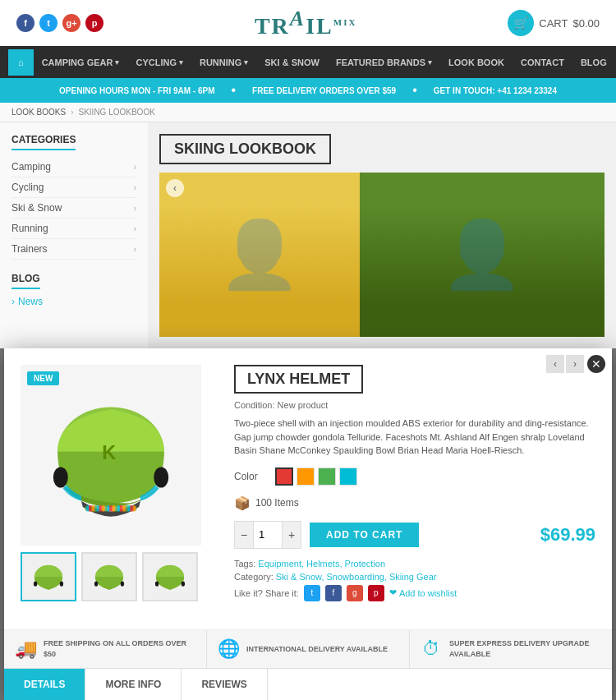 The width and height of the screenshot is (616, 700). What do you see at coordinates (260, 255) in the screenshot?
I see `lookbook-person1: 👤` at bounding box center [260, 255].